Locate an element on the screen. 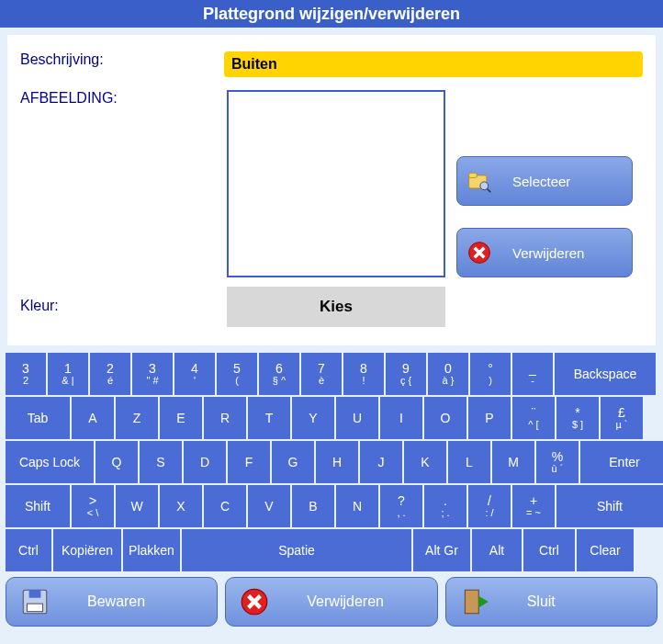 This screenshot has height=644, width=663. save-icon is located at coordinates (35, 602).